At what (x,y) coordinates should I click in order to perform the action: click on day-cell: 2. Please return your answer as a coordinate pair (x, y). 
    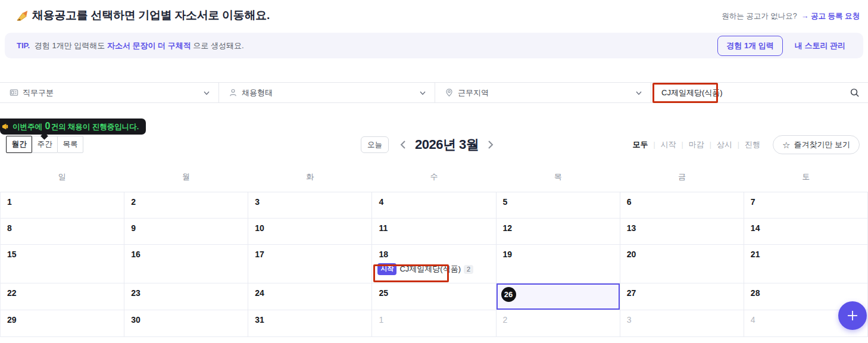
    Looking at the image, I should click on (186, 205).